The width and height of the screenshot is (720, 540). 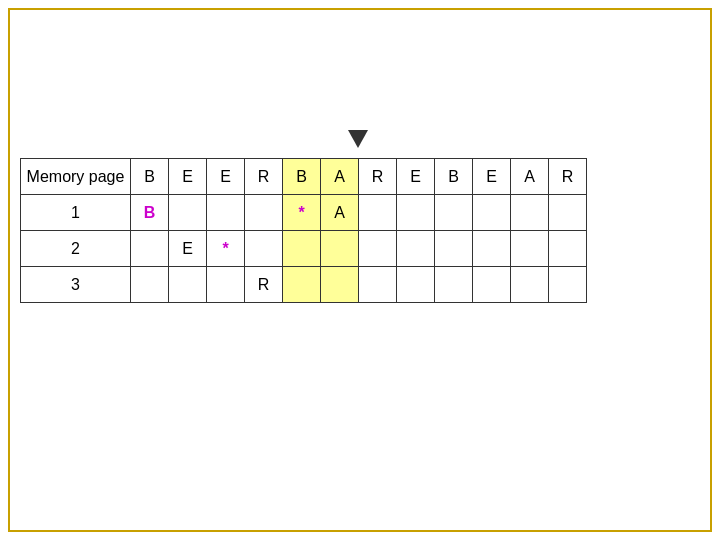 What do you see at coordinates (492, 177) in the screenshot?
I see `sequence-cell-9: E` at bounding box center [492, 177].